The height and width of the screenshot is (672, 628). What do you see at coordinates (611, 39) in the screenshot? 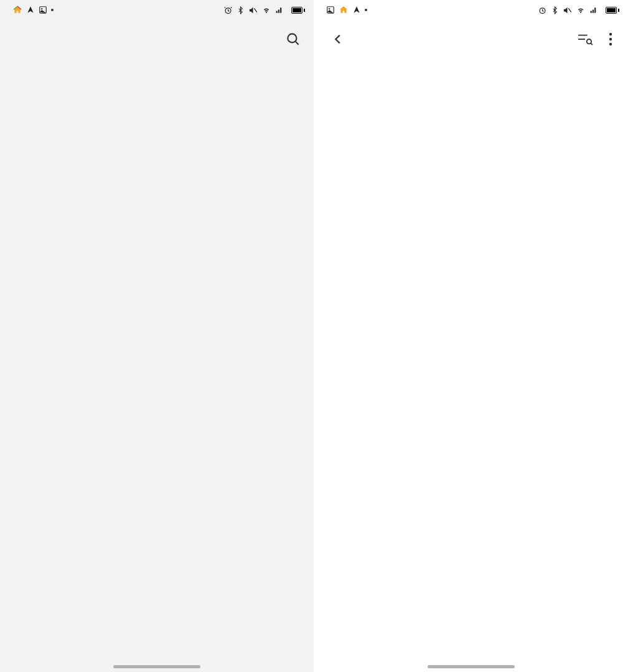
I see `more-button` at bounding box center [611, 39].